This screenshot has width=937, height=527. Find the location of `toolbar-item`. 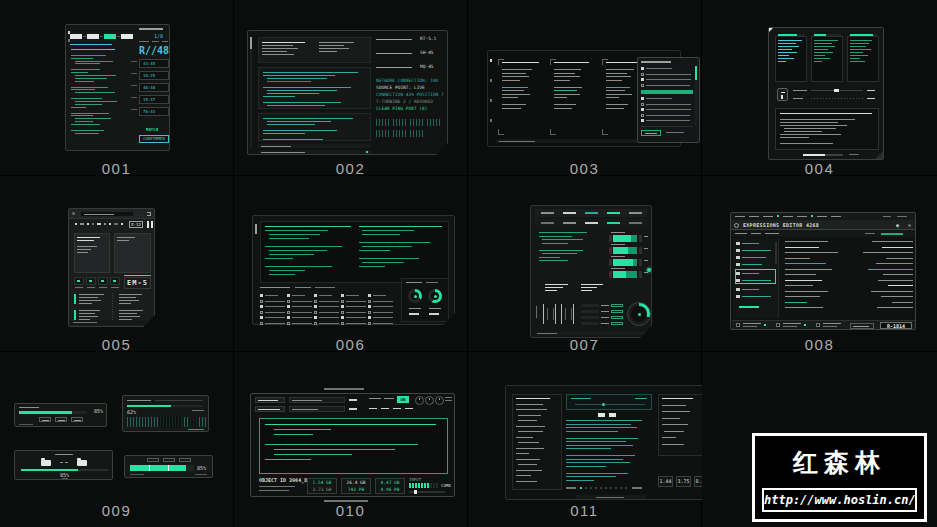

toolbar-item is located at coordinates (772, 234).